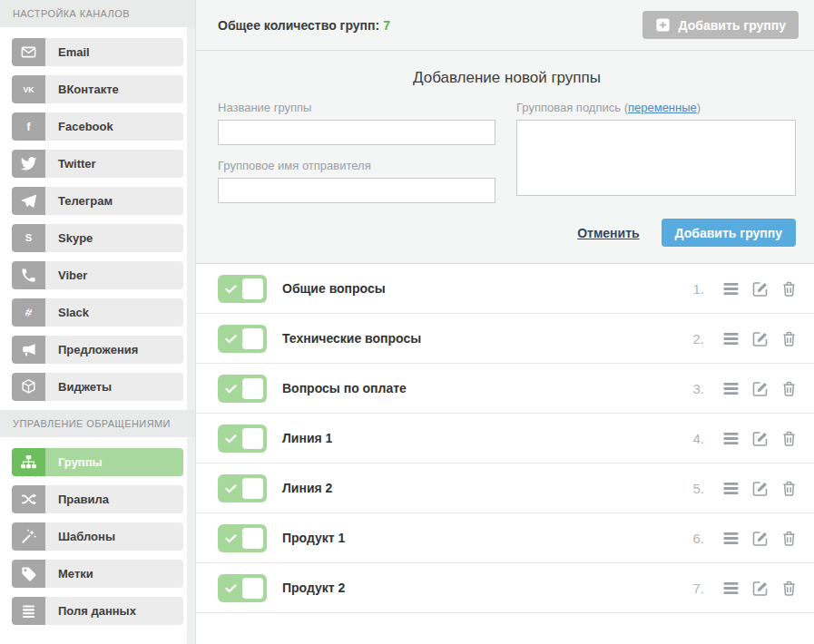 This screenshot has width=814, height=644. Describe the element at coordinates (29, 89) in the screenshot. I see `vk-icon: VK` at that location.